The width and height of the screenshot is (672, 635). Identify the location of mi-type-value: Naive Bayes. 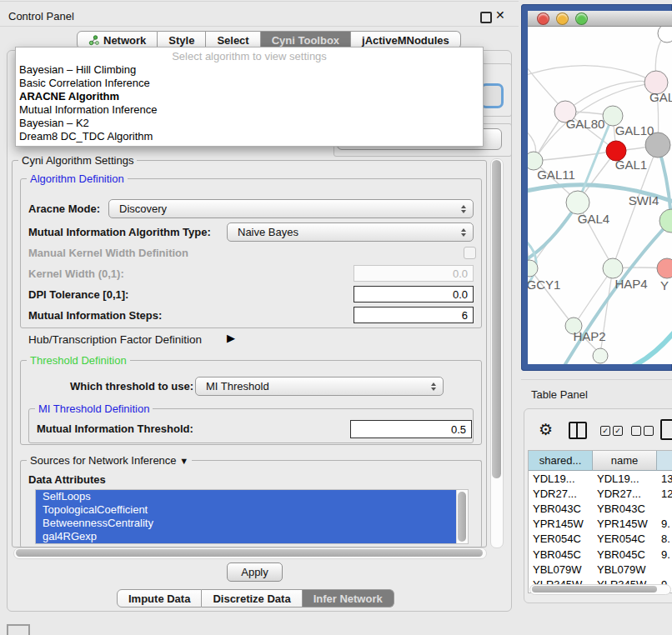
(268, 232).